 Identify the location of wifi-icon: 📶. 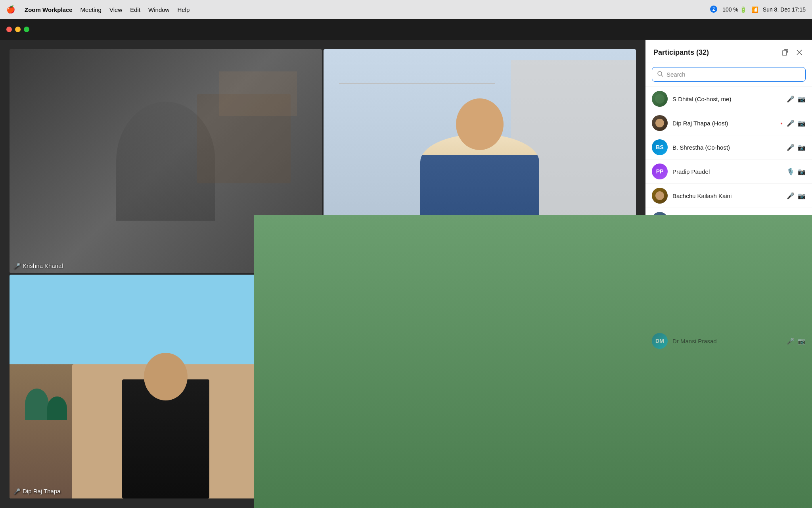
(755, 10).